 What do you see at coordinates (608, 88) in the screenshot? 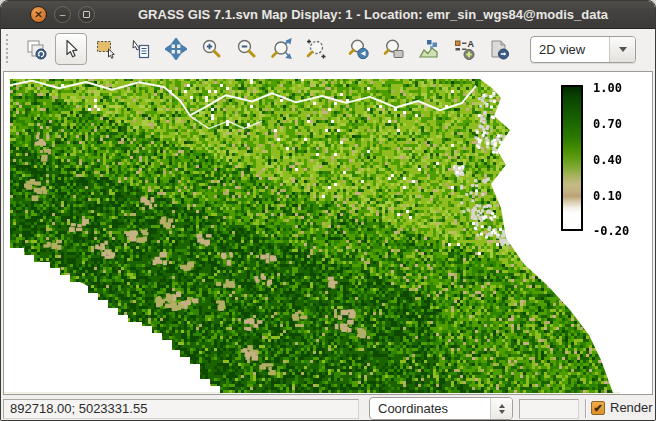
I see `legend-label: 1.00` at bounding box center [608, 88].